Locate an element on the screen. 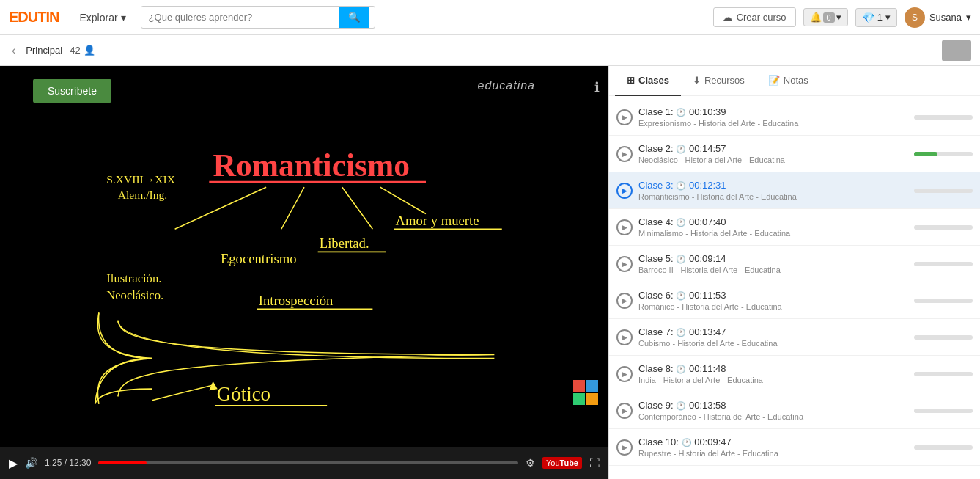 This screenshot has height=479, width=980. tab-recursos-label: Recursos is located at coordinates (724, 81).